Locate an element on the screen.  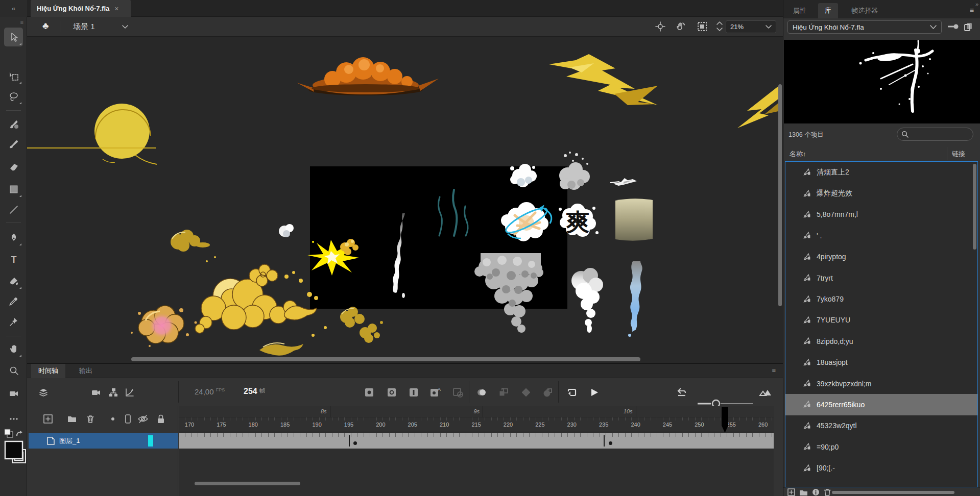
search-input is located at coordinates (940, 134).